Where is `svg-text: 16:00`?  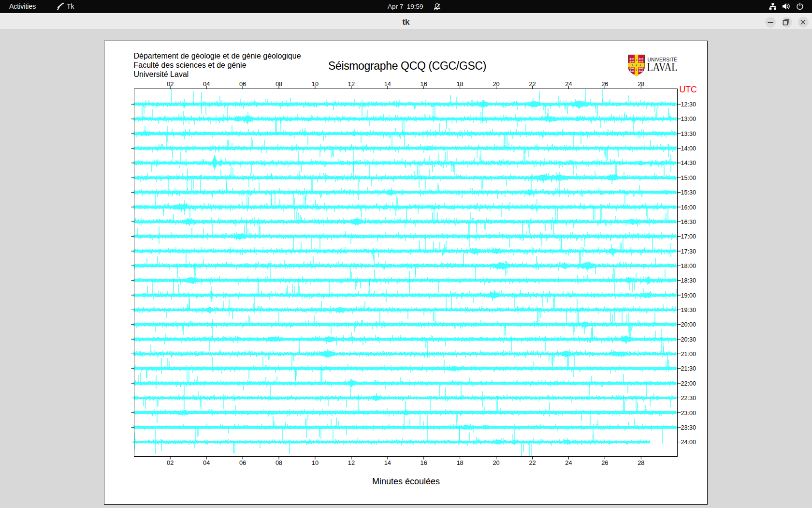 svg-text: 16:00 is located at coordinates (689, 208).